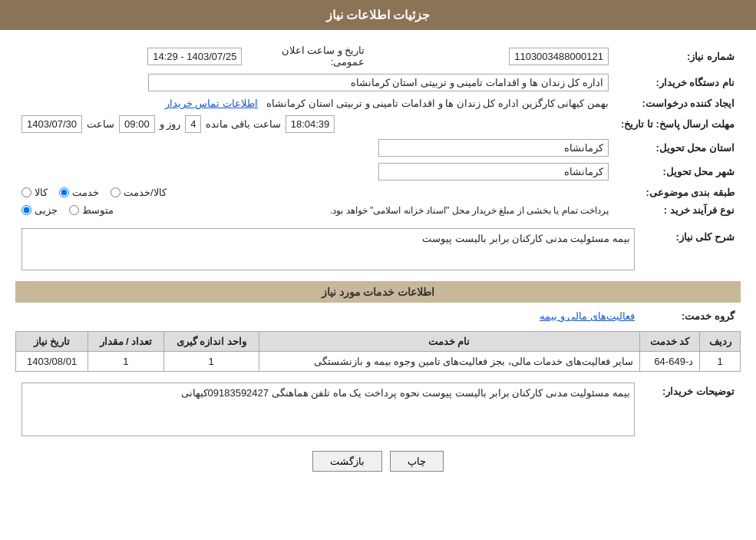 This screenshot has height=540, width=756. Describe the element at coordinates (138, 192) in the screenshot. I see `category-kala-khidmat: کالا/خدمت` at that location.